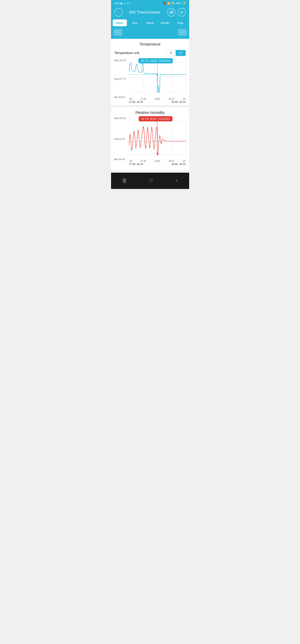 The image size is (300, 644). I want to click on temp-x-labels: :30 17:45 18:00 18:15 18:, so click(157, 99).